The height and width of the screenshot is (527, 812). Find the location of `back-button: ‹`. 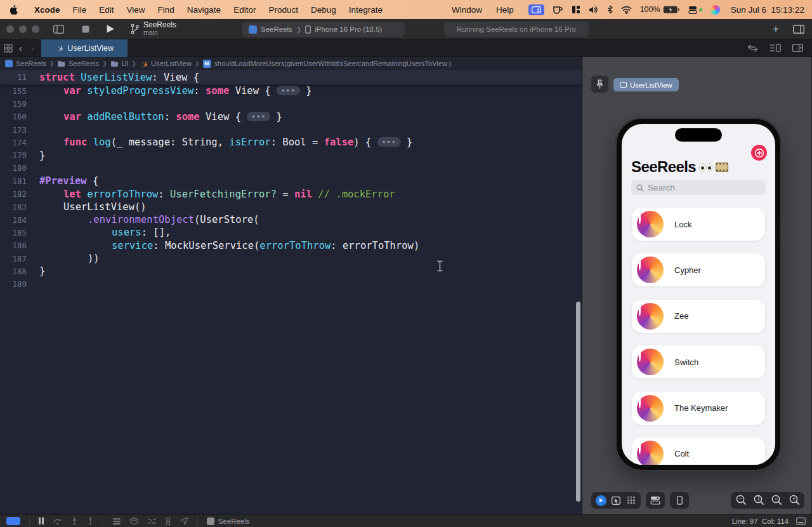

back-button: ‹ is located at coordinates (20, 48).